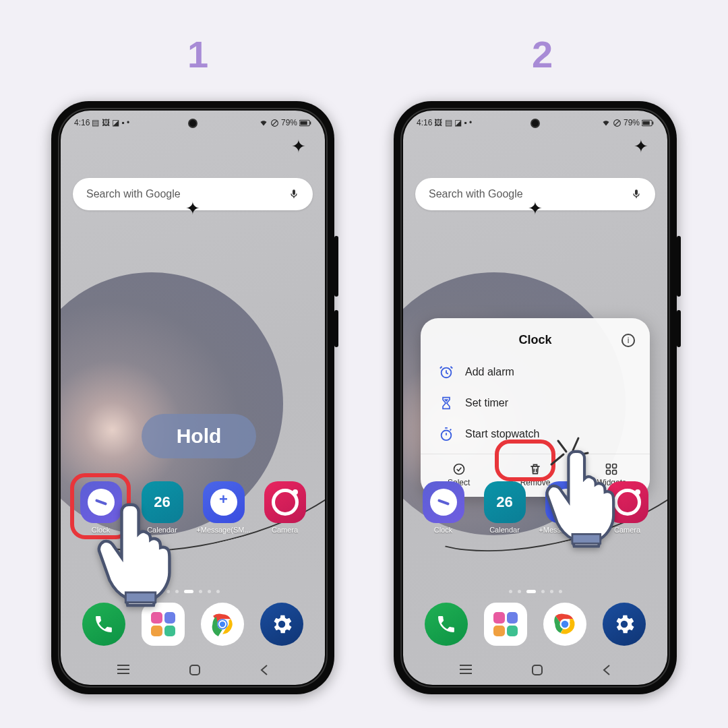  I want to click on info-icon: i, so click(628, 340).